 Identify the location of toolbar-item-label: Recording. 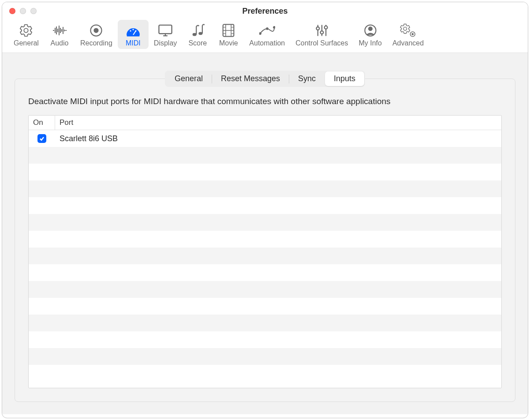
(96, 43).